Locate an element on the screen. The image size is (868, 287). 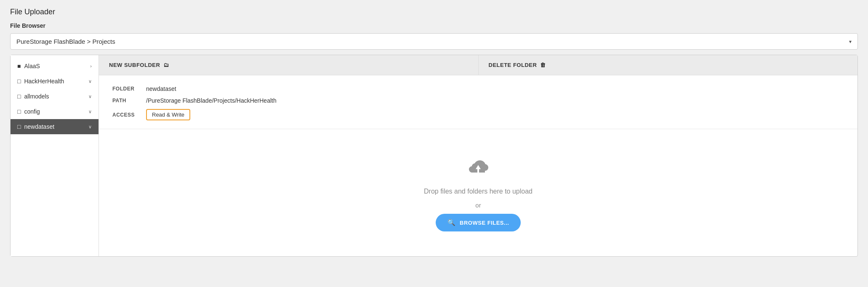
new-subfolder-icon: 🗂 is located at coordinates (166, 65).